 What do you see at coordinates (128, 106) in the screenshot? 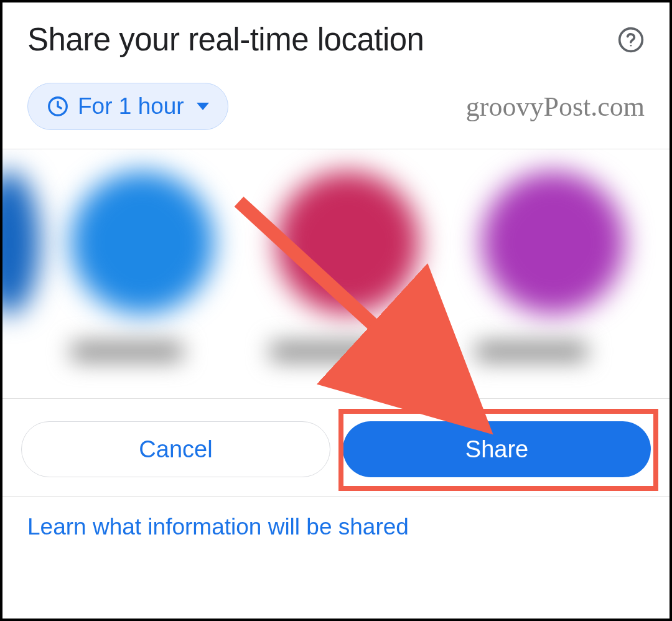
I see `duration-chip: For 1 hour` at bounding box center [128, 106].